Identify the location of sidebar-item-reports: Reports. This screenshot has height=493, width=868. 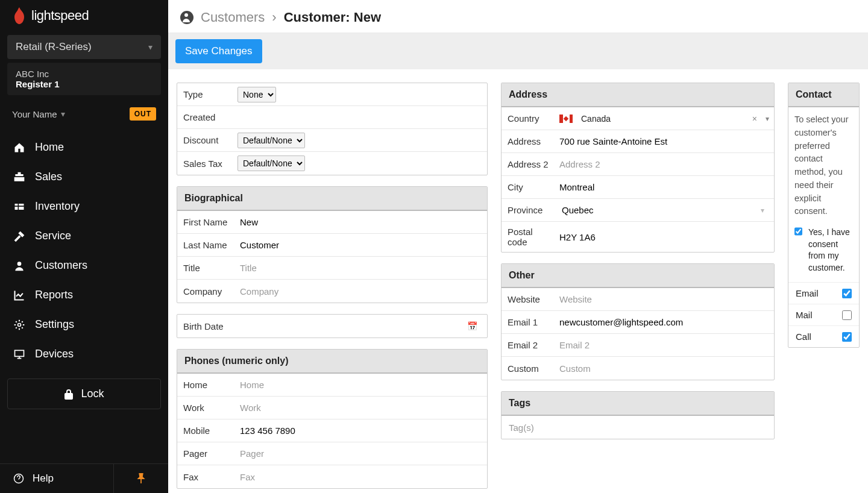
(84, 295).